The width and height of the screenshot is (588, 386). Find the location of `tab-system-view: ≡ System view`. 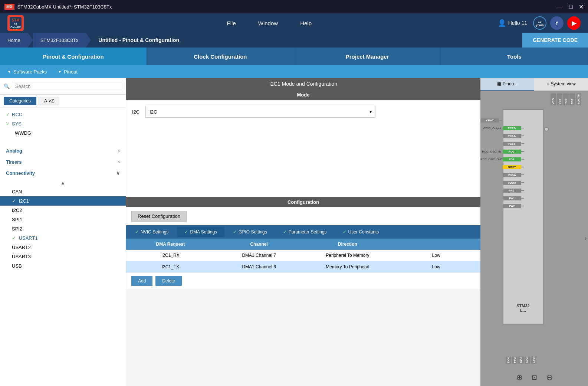

tab-system-view: ≡ System view is located at coordinates (561, 84).